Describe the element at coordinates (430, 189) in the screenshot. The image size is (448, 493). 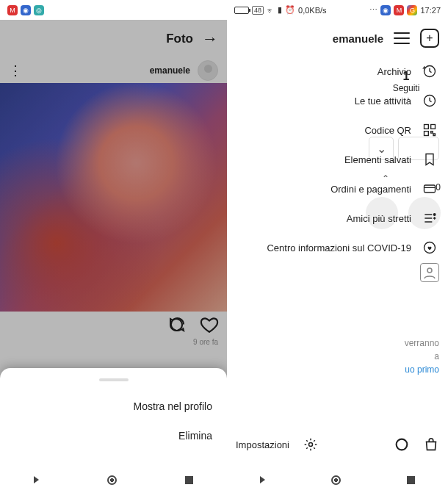
I see `card-icon` at that location.